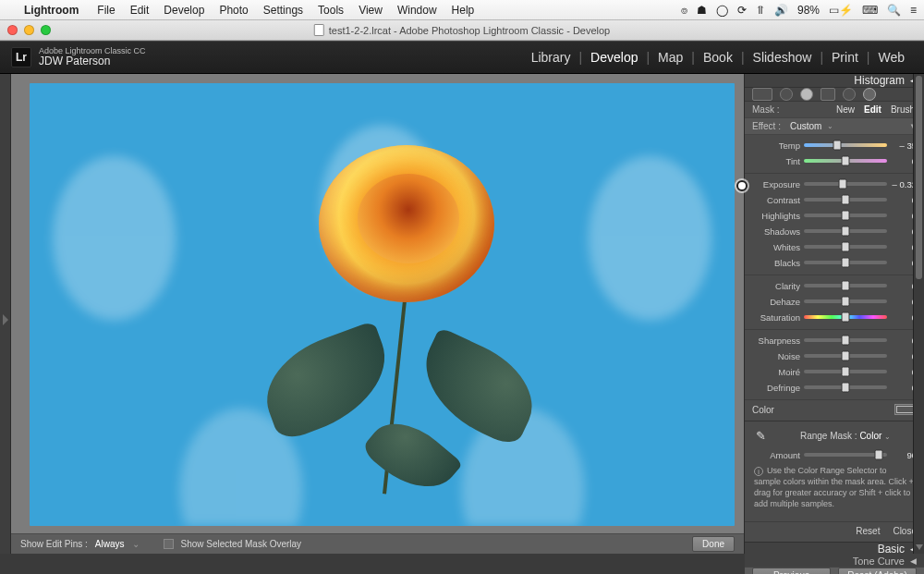 Image resolution: width=924 pixels, height=574 pixels. I want to click on histogram-label: Histogram, so click(880, 80).